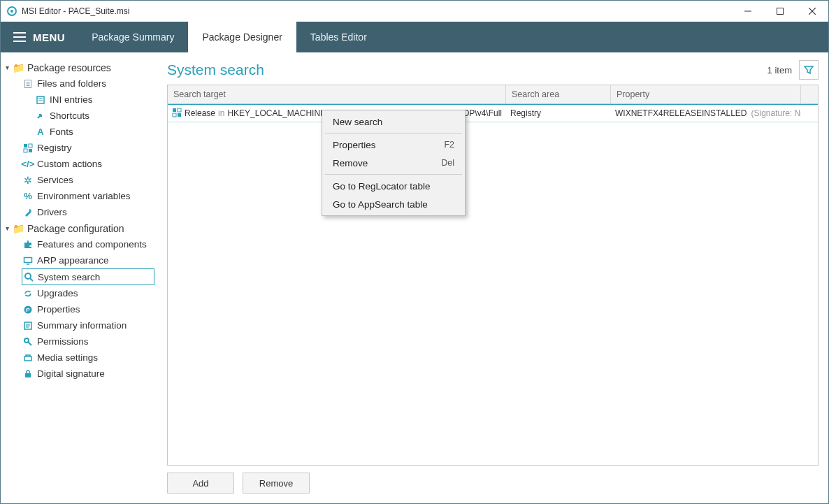 The image size is (829, 504). I want to click on column-header-area: Search area, so click(558, 94).